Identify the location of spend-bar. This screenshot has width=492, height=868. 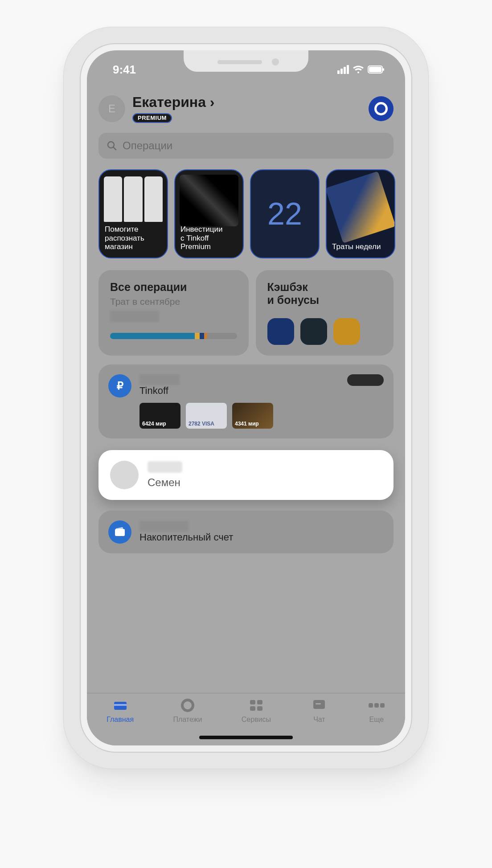
(174, 336).